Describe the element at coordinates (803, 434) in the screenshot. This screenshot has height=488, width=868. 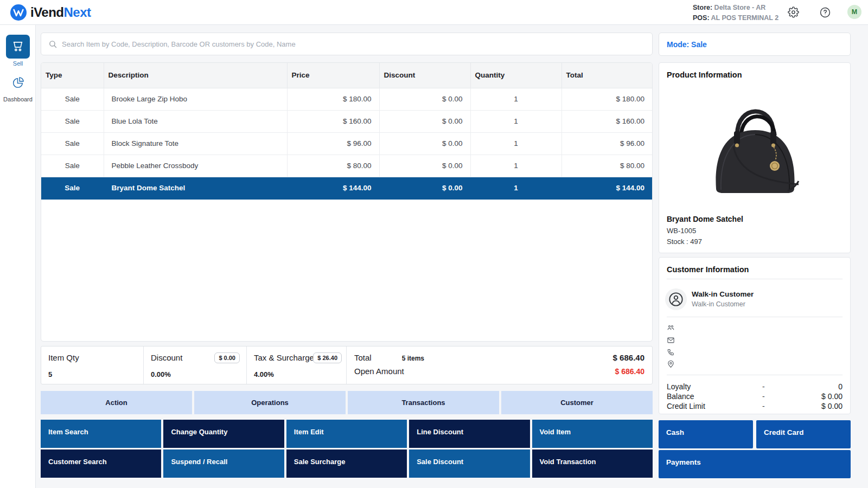
I see `credit-card-button: Credit Card` at that location.